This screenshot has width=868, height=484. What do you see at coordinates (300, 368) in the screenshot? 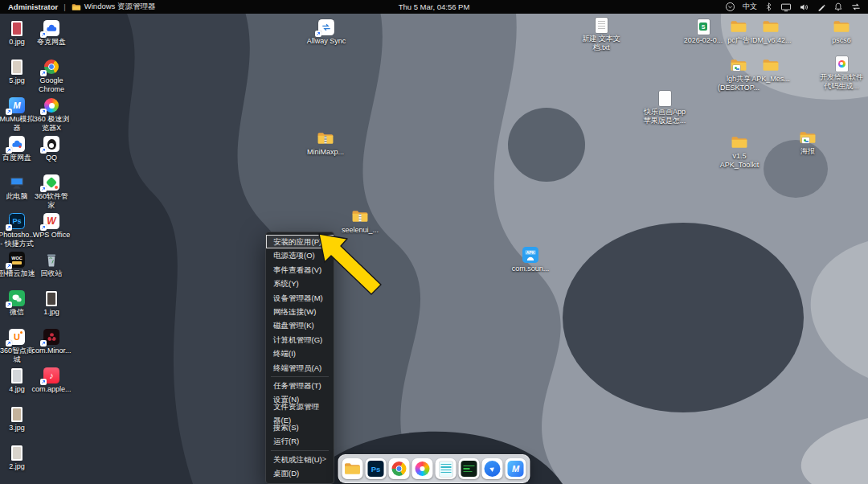
I see `menu-item-terminal-admin: 终端管理员(A)` at bounding box center [300, 368].